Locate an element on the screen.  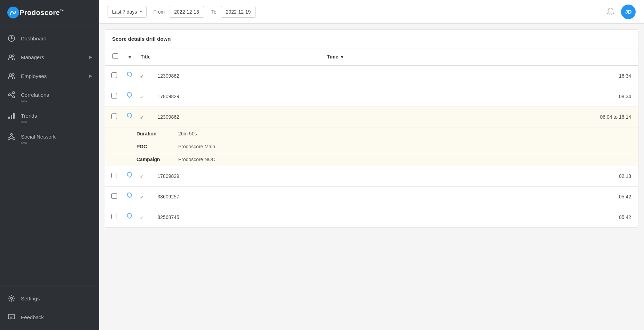
managers-icon is located at coordinates (11, 57).